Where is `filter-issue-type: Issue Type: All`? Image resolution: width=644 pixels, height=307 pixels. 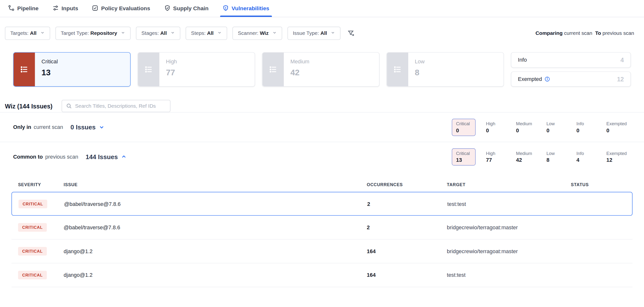
filter-issue-type: Issue Type: All is located at coordinates (314, 34).